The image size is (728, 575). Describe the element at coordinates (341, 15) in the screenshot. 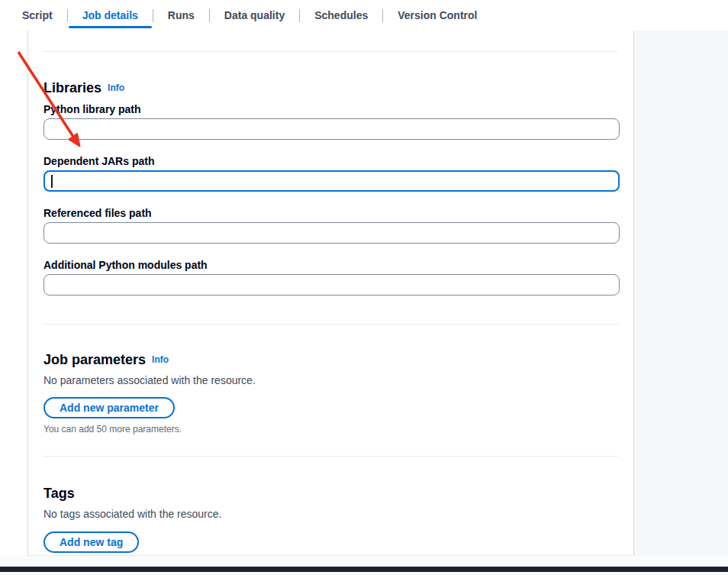

I see `tab-schedules: Schedules` at that location.